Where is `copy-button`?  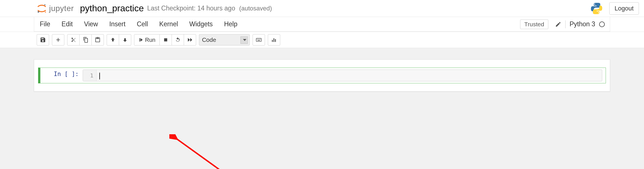 copy-button is located at coordinates (86, 40).